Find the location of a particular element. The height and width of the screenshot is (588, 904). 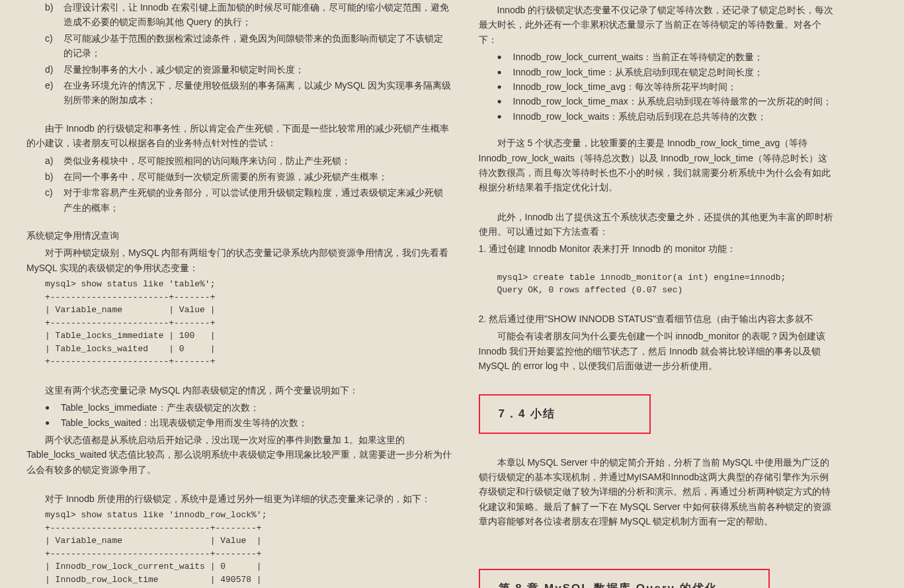

deadlock-list: a) 类似业务模块中，尽可能按照相同的访问顺序来访问，防止产生死锁； b) 在同… is located at coordinates (249, 185).